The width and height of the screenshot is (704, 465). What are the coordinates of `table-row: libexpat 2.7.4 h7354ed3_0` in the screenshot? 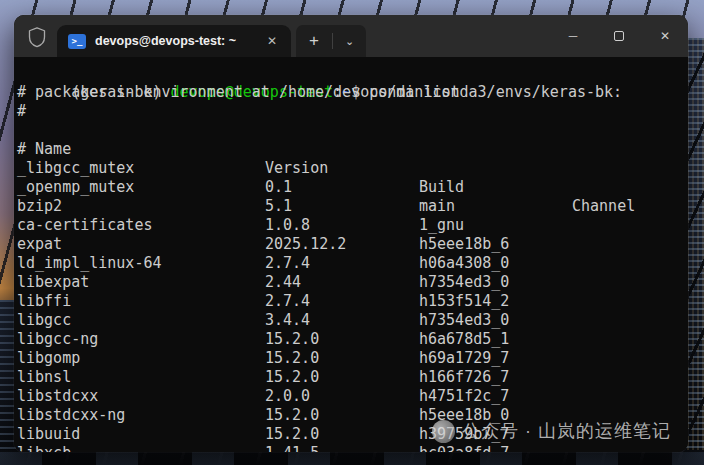 It's located at (352, 264).